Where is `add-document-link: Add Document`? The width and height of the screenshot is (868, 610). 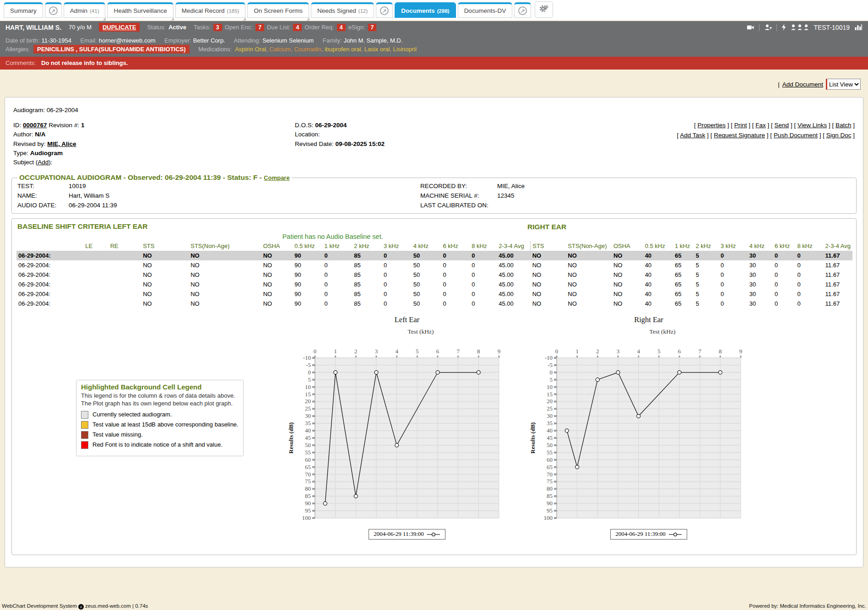 add-document-link: Add Document is located at coordinates (803, 84).